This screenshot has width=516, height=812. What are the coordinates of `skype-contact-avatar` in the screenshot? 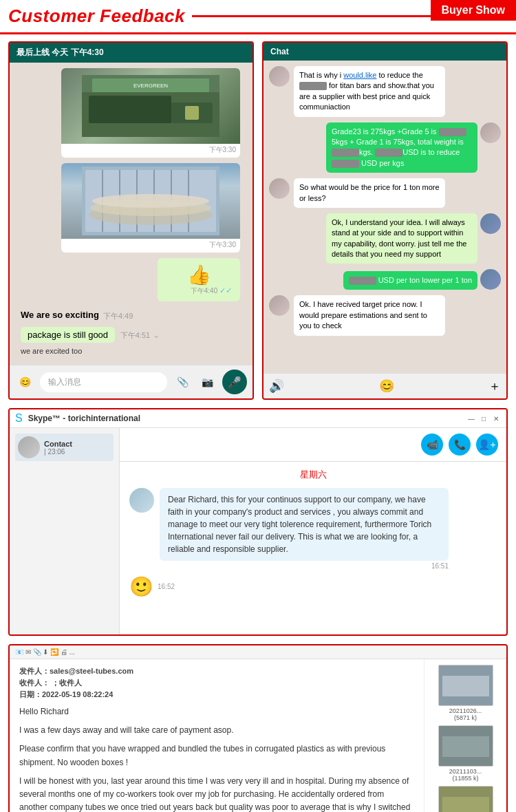 It's located at (29, 447).